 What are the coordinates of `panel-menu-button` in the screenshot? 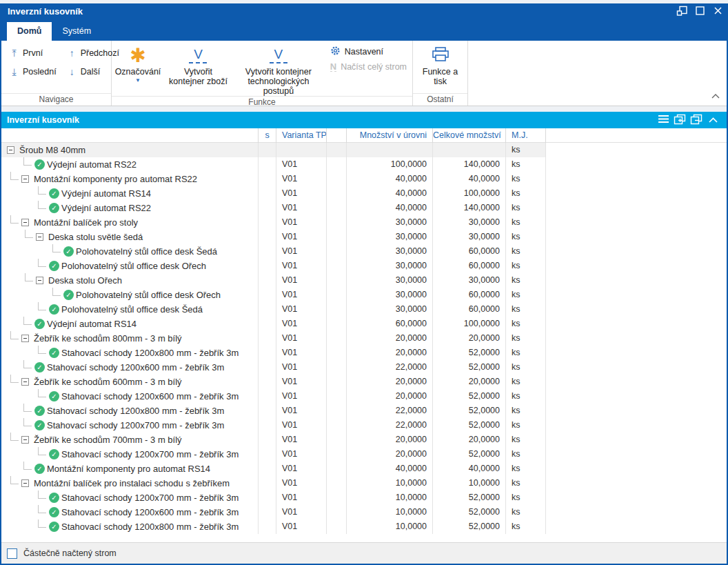 It's located at (663, 120).